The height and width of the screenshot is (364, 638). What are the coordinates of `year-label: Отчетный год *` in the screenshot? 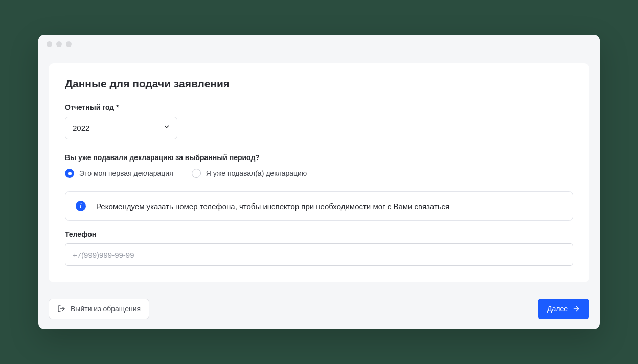 It's located at (319, 107).